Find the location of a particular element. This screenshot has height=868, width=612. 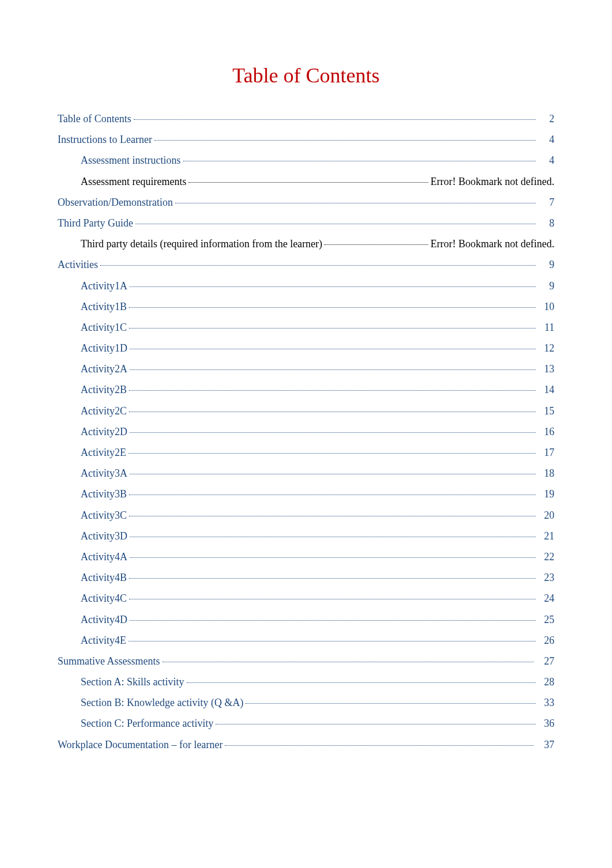

toc-entry-label: Activity4D is located at coordinates (104, 620).